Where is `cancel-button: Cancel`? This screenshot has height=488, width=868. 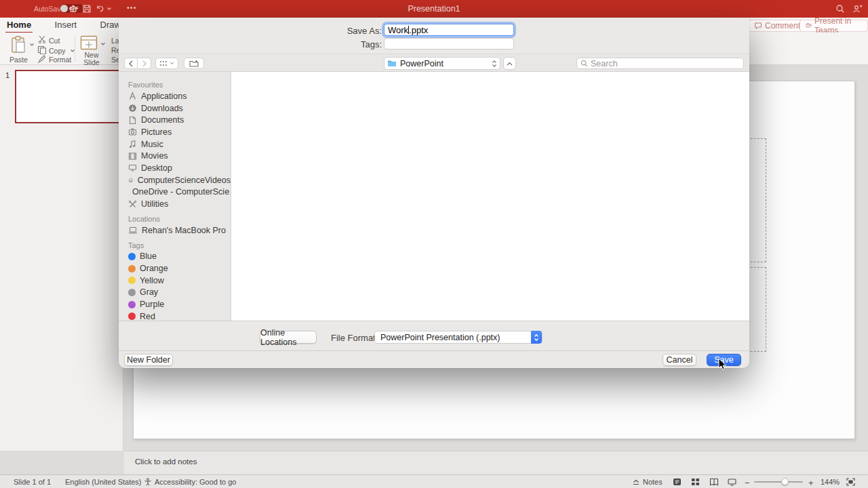 cancel-button: Cancel is located at coordinates (679, 360).